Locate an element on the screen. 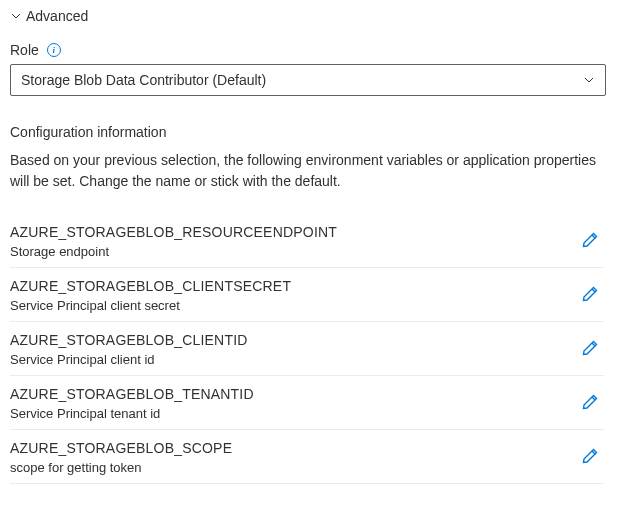 This screenshot has width=618, height=513. config-item-desc: Storage endpoint is located at coordinates (174, 252).